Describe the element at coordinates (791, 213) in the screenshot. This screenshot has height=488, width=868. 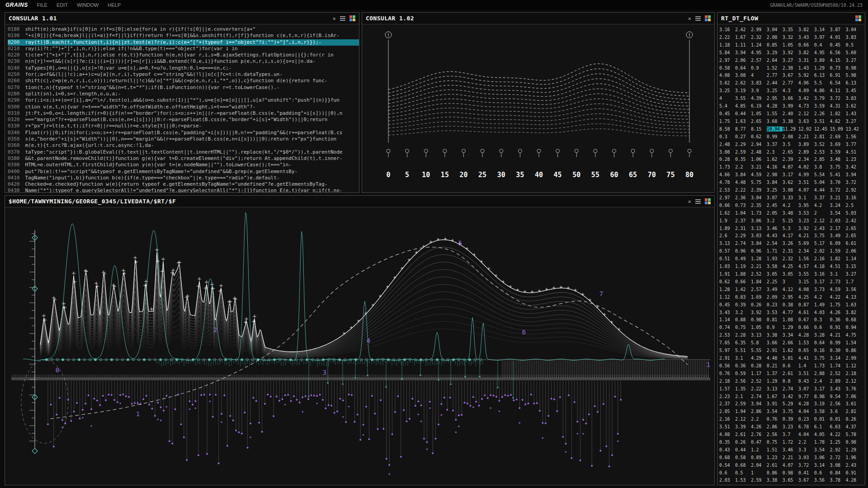
I see `table-row: 1.62 1.04 1.73 2.05 3.48 3.53 2 3.54 5.0…` at that location.